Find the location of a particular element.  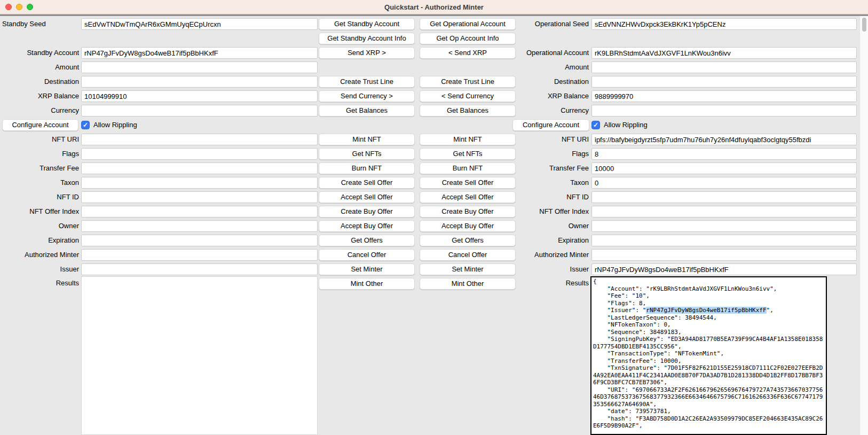

operational-destination-label: Destination is located at coordinates (549, 82).